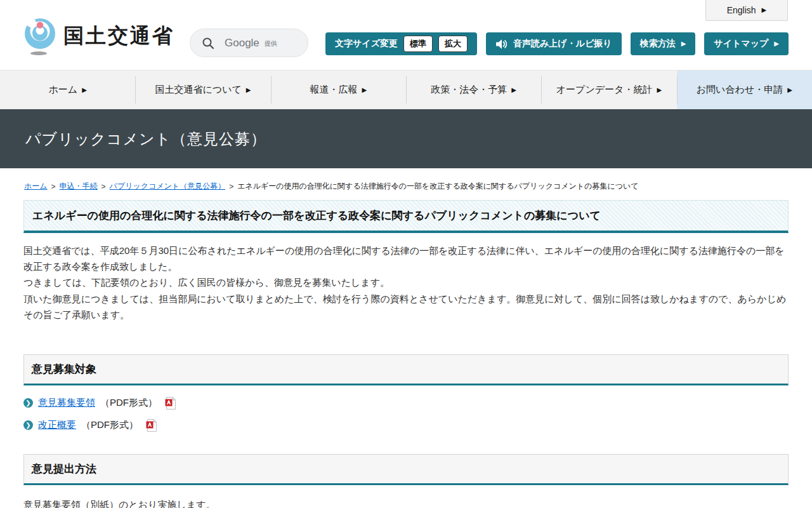 The height and width of the screenshot is (508, 812). I want to click on document-title: エネルギーの使用の合理化に関する法律施行令の一部を改正する政令案に関するパブリッ…, so click(406, 217).